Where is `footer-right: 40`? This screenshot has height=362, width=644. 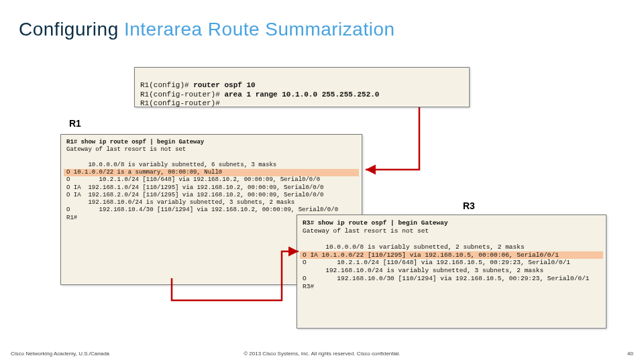 footer-right: 40 is located at coordinates (631, 354).